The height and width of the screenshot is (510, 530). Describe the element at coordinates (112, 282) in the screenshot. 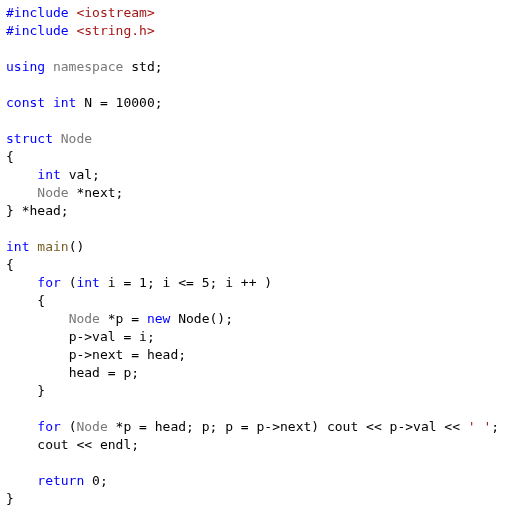

I see `id-i: i` at that location.